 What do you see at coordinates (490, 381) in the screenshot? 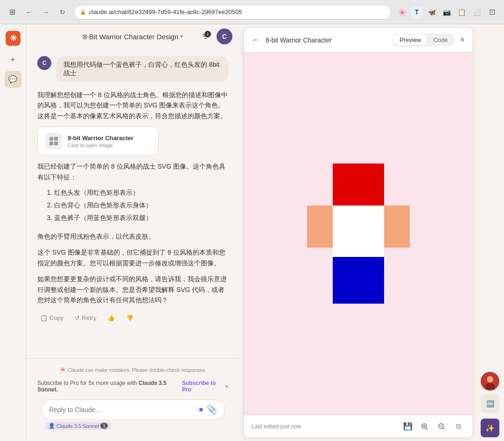
I see `user-profile-btn` at bounding box center [490, 381].